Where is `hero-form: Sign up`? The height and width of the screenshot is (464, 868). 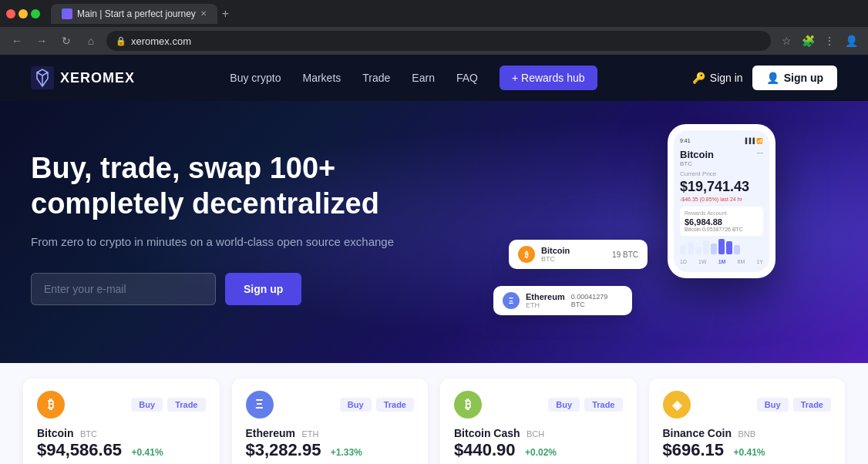 hero-form: Sign up is located at coordinates (224, 289).